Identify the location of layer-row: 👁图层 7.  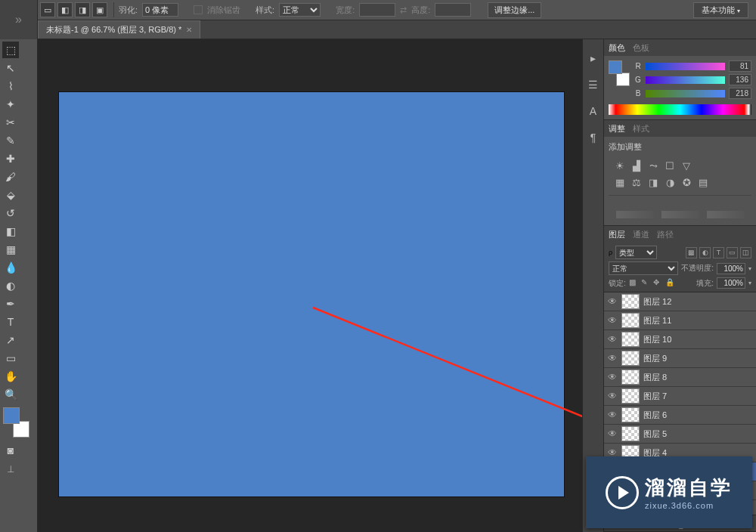
(680, 396).